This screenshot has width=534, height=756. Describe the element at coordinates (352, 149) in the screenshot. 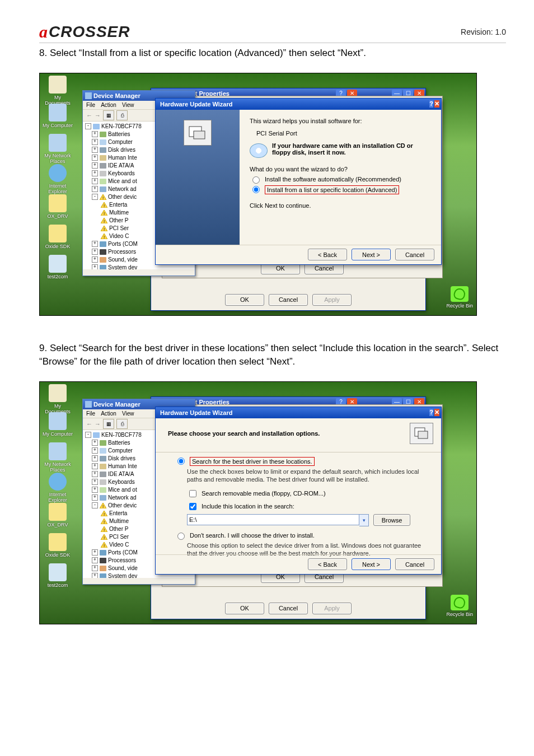

I see `cd-hint: If your hardware came with an installati…` at that location.